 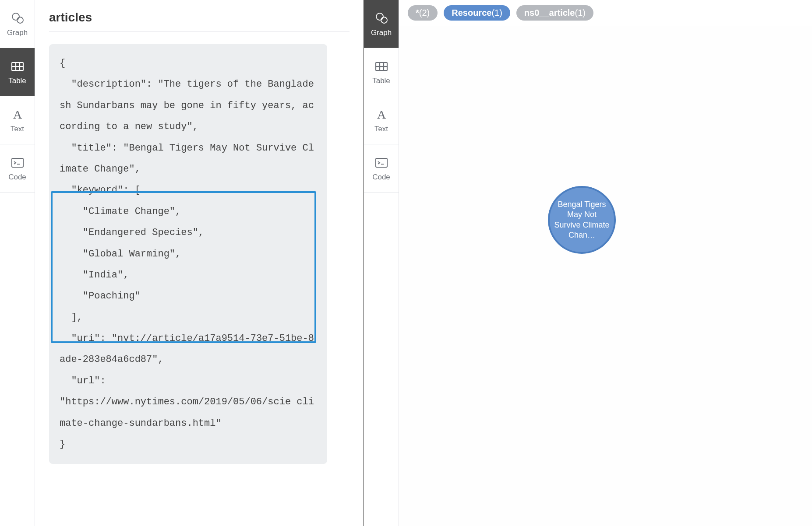 I want to click on left-sidebar: GraphTableATextCode, so click(x=18, y=263).